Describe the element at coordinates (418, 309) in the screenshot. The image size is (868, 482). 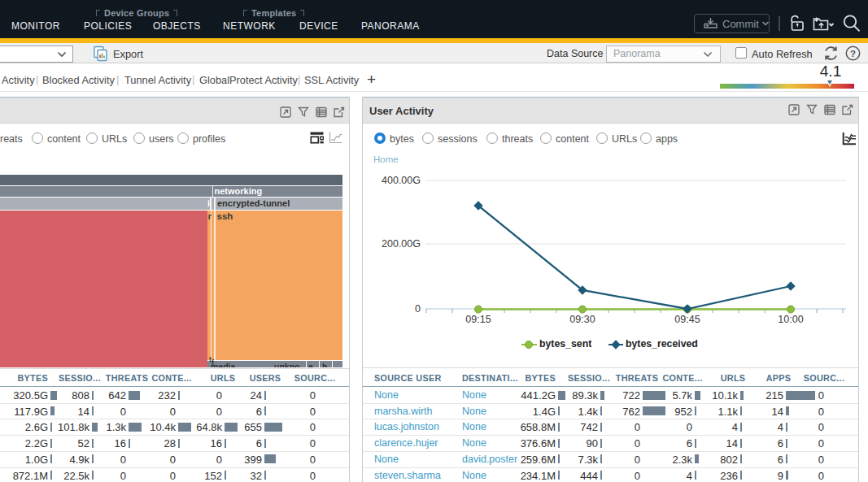
I see `svg-text: 0` at that location.